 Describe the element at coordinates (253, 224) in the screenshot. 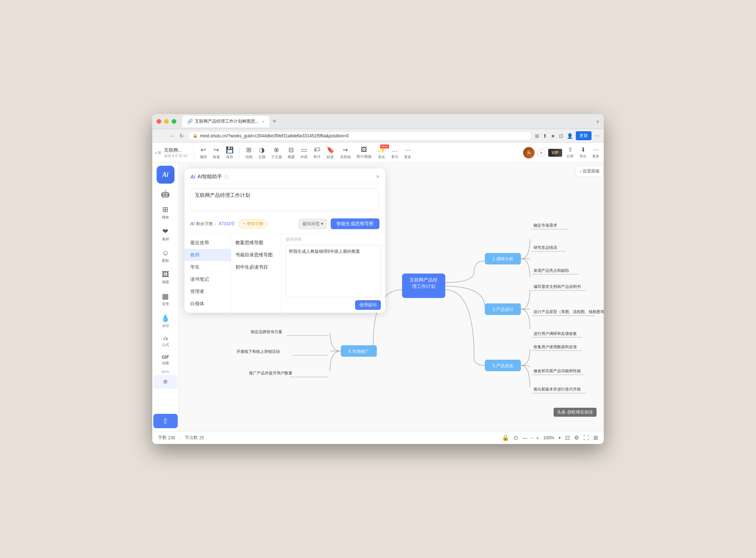

I see `ai-add-count-button: + 增加字数` at that location.